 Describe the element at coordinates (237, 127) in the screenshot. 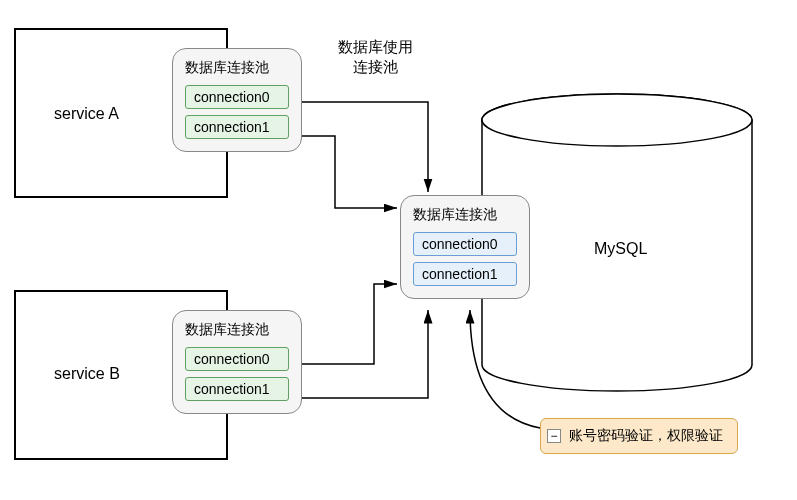

I see `pool-a-conn1: connection1` at that location.